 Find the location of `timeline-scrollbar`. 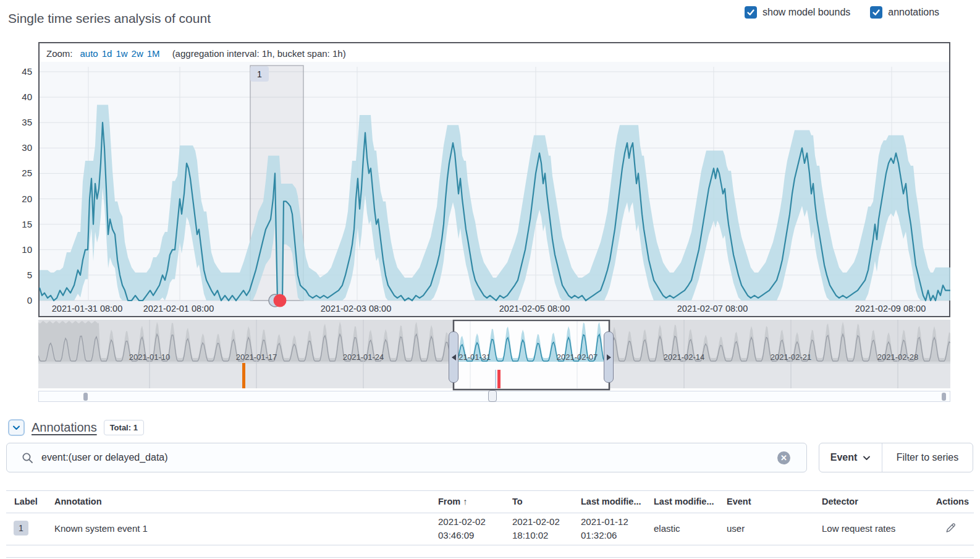

timeline-scrollbar is located at coordinates (494, 396).